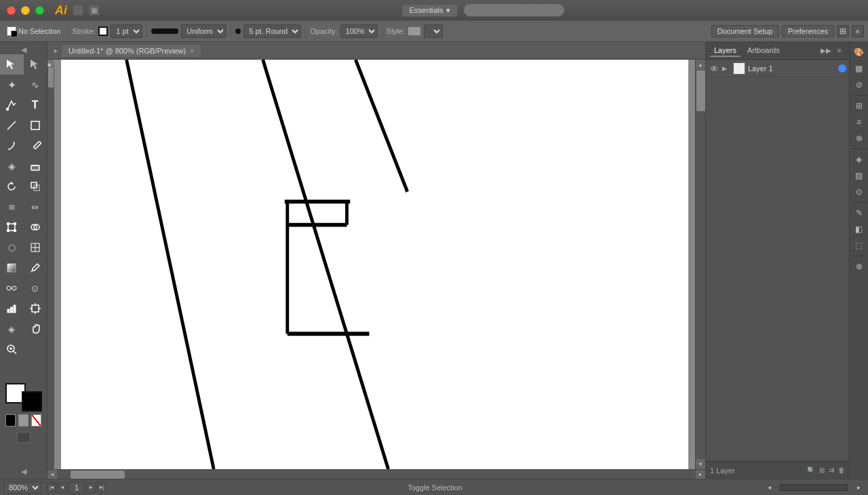  Describe the element at coordinates (23, 420) in the screenshot. I see `gray-swatch` at that location.